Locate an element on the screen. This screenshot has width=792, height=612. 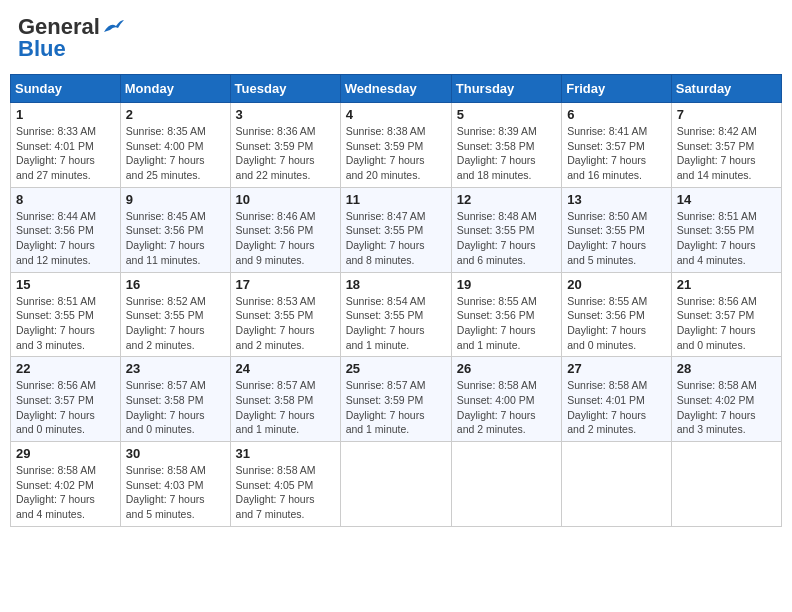
logo: General Blue is located at coordinates (71, 38).